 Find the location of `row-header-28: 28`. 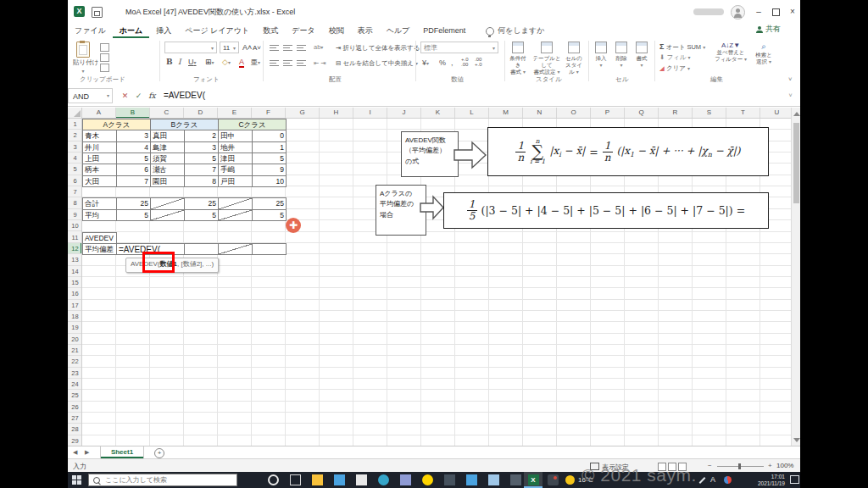

row-header-28: 28 is located at coordinates (75, 429).